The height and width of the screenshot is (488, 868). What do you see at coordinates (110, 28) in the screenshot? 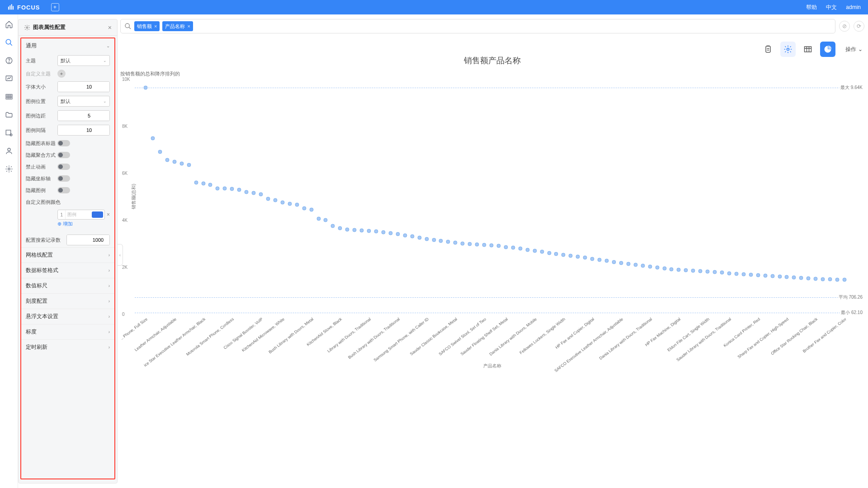
I see `panel-close-button: ×` at bounding box center [110, 28].